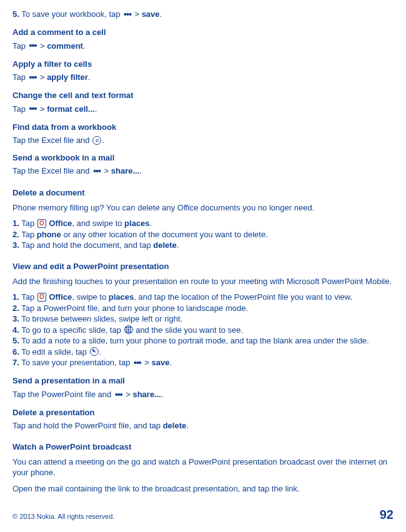 Image resolution: width=406 pixels, height=532 pixels. Describe the element at coordinates (203, 467) in the screenshot. I see `para-1: You can attend a meeting on the go and w…` at that location.